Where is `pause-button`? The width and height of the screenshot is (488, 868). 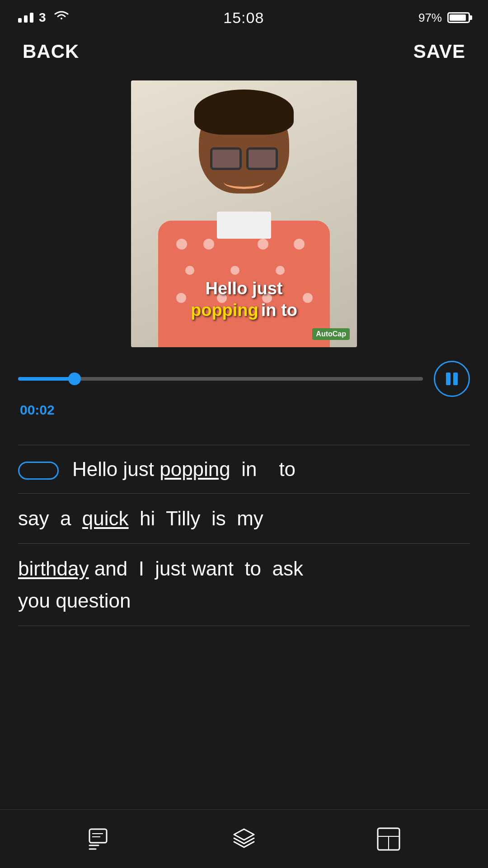
pause-button is located at coordinates (452, 379).